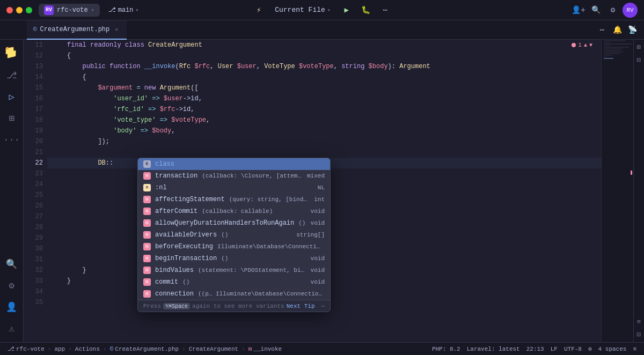  Describe the element at coordinates (177, 306) in the screenshot. I see `ac-footer-key: ⌥⌘Space` at that location.